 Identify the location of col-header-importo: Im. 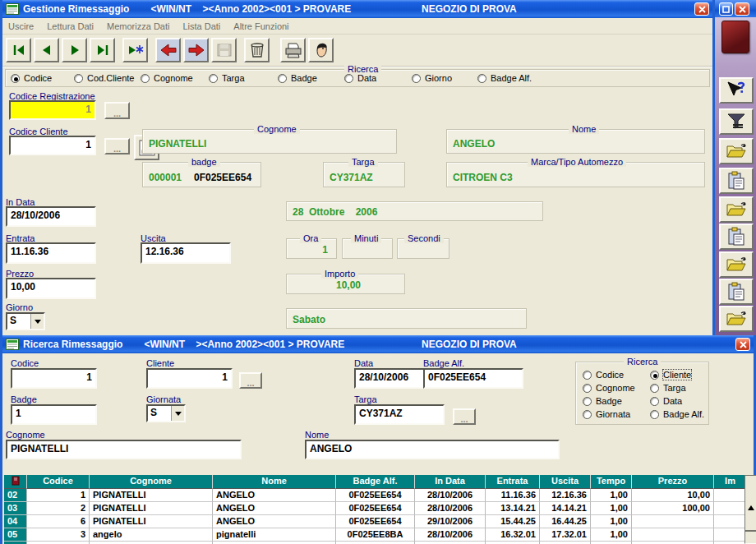
(730, 482).